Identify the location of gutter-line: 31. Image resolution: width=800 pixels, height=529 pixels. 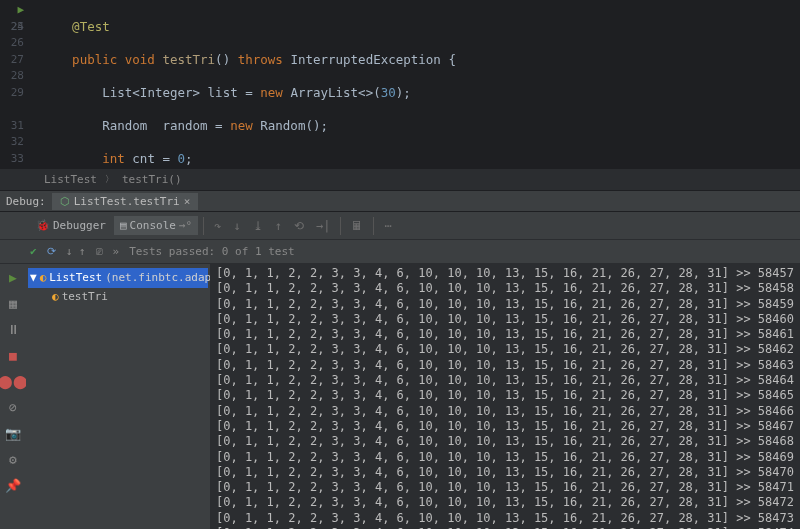
(12, 126).